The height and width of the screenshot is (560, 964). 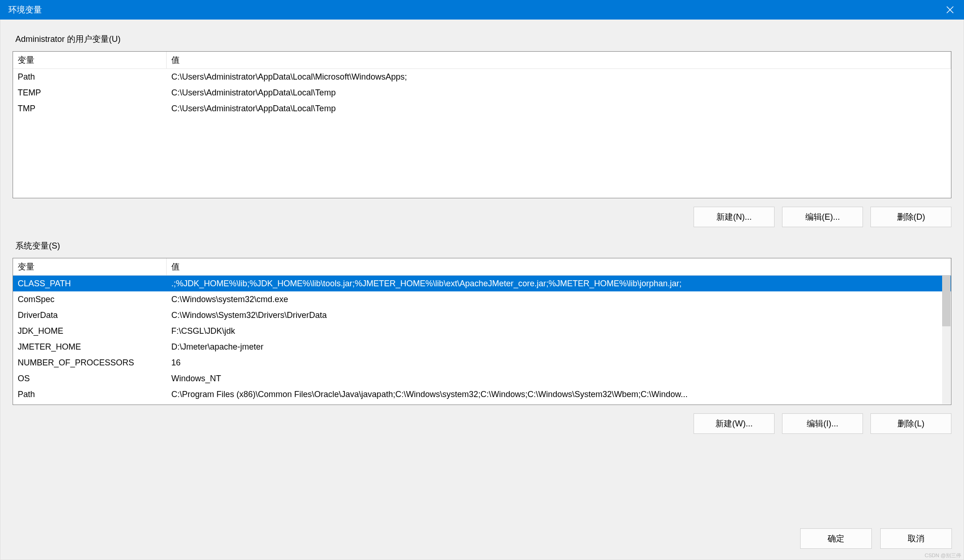 What do you see at coordinates (482, 299) in the screenshot?
I see `table-row: ComSpecC:\Windows\system32\cmd.exe` at bounding box center [482, 299].